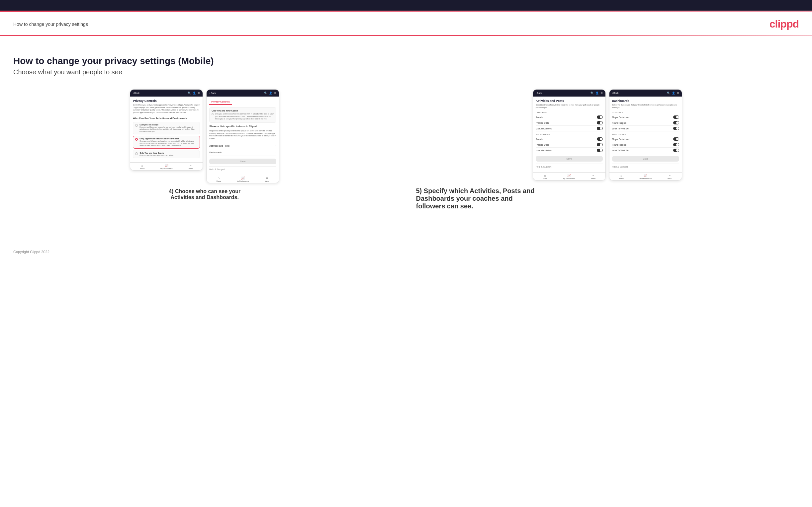  What do you see at coordinates (166, 93) in the screenshot?
I see `phone1-nav: ‹ Back 🔍 👤 ⚙` at bounding box center [166, 93].